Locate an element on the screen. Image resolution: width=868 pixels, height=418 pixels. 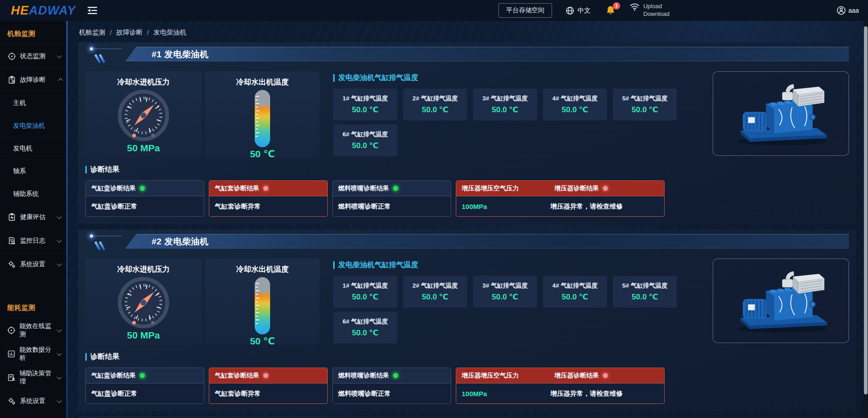
cylinder-temp-card-1: 1# 气缸排气温度 50.0 ℃ is located at coordinates (365, 104).